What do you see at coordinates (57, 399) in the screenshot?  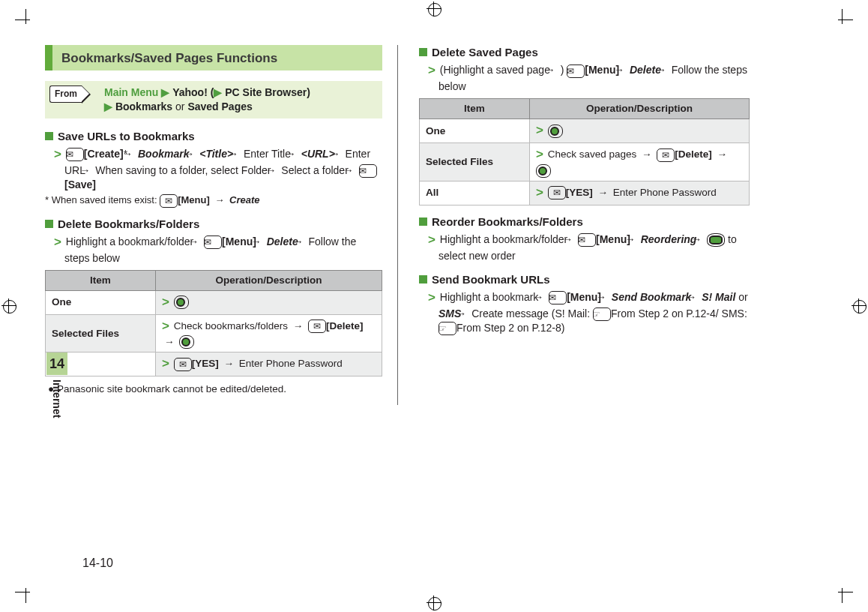 I see `chapter-label: Internet` at bounding box center [57, 399].